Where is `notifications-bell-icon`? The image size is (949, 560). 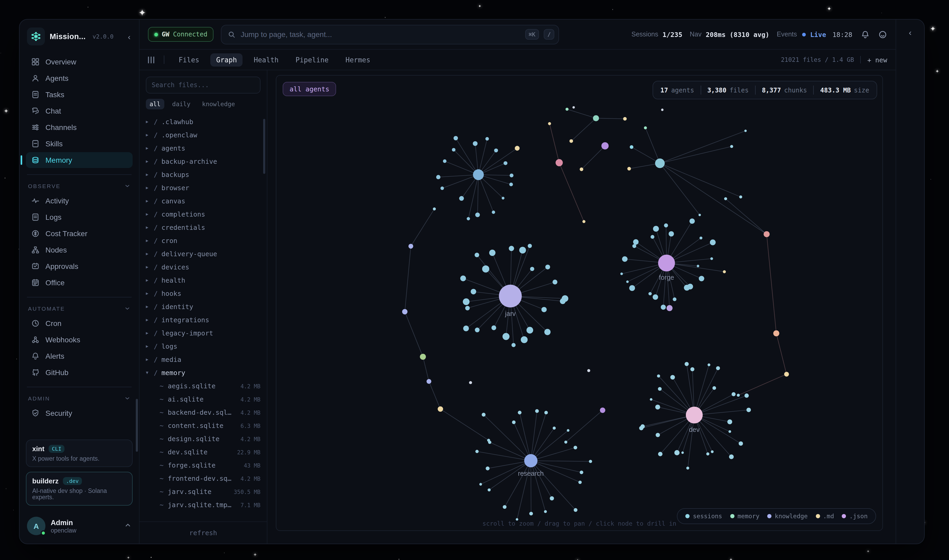 notifications-bell-icon is located at coordinates (865, 34).